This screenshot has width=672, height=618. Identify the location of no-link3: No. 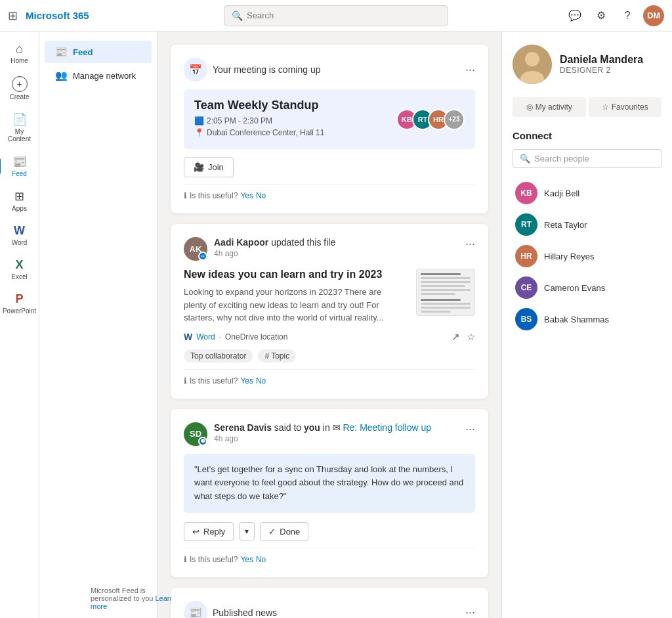
(261, 560).